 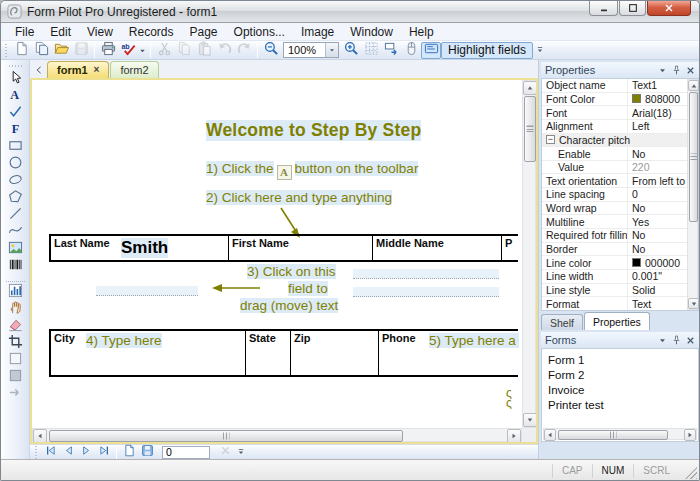 What do you see at coordinates (312, 170) in the screenshot?
I see `step1-instruction: 1) Click theAbutton on the toolbar` at bounding box center [312, 170].